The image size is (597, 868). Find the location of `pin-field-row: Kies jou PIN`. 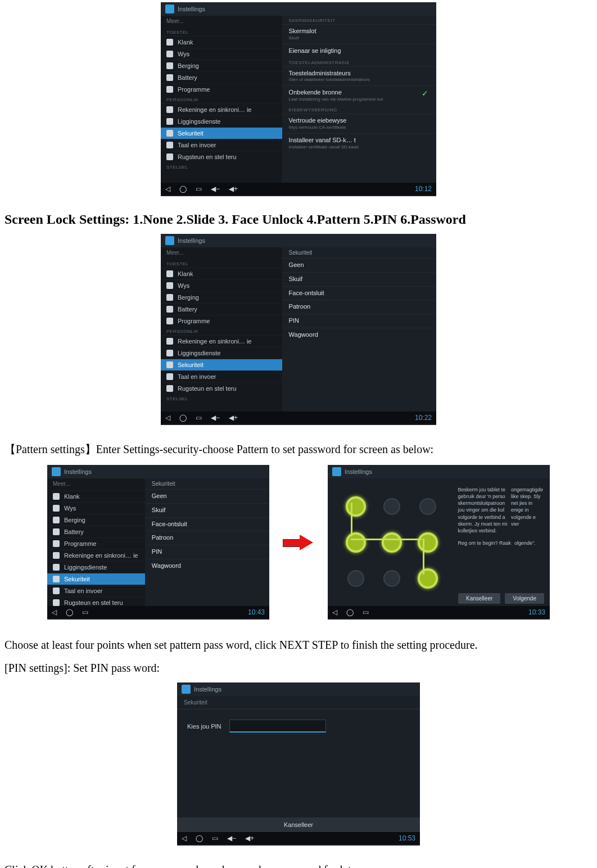

pin-field-row: Kies jou PIN is located at coordinates (298, 726).